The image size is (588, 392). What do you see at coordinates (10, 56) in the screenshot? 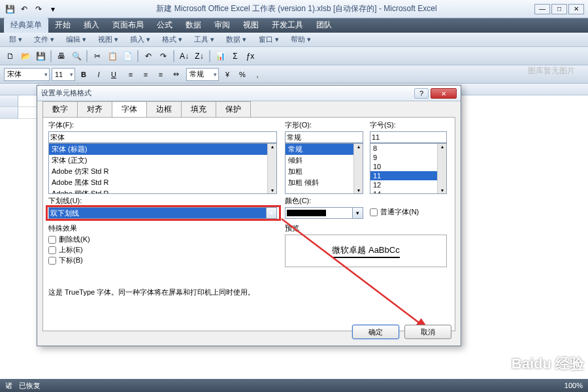
I see `new-icon: 🗋` at bounding box center [10, 56].